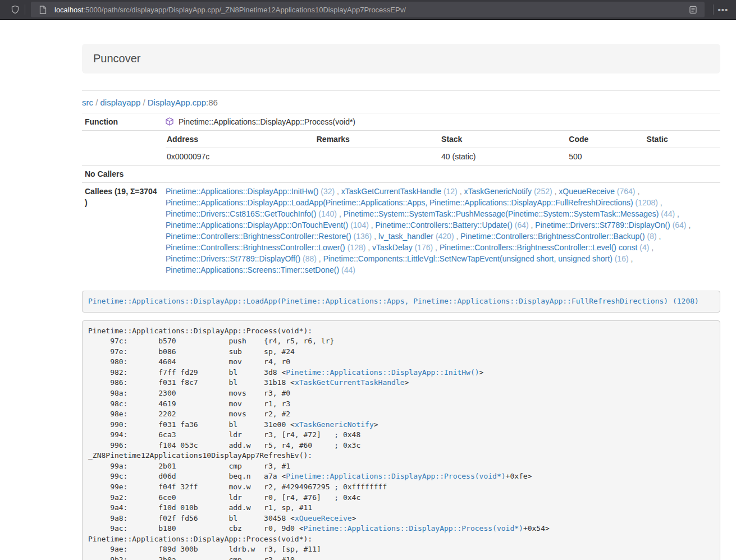  What do you see at coordinates (241, 214) in the screenshot?
I see `callee-link: Pinetime::Drivers::Cst816S::GetTouchInfo…` at bounding box center [241, 214].